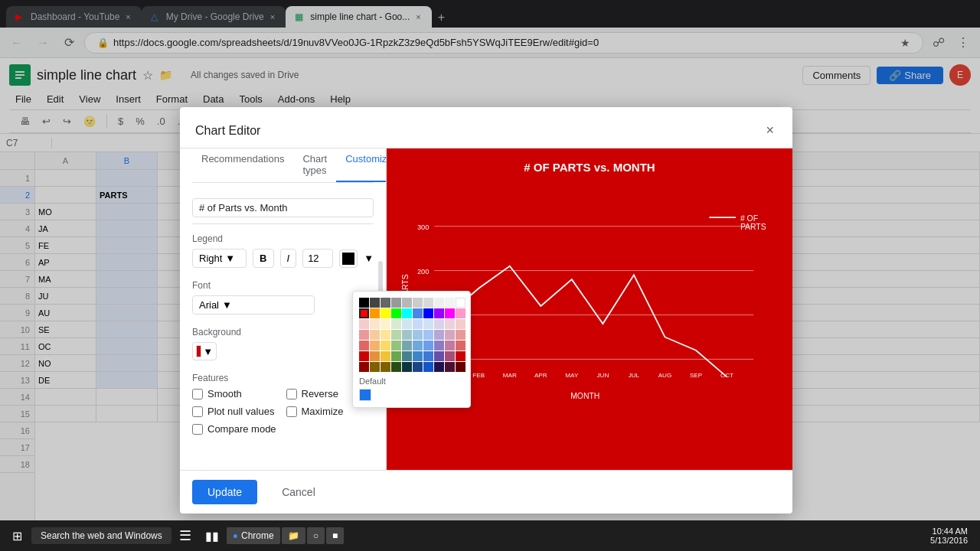 Image resolution: width=980 pixels, height=551 pixels. What do you see at coordinates (450, 314) in the screenshot?
I see `color-cell-magenta` at bounding box center [450, 314].